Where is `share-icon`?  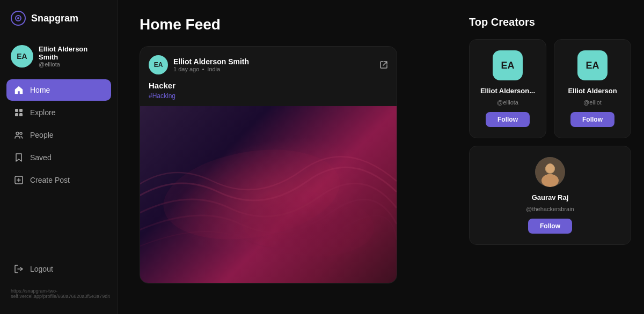 share-icon is located at coordinates (384, 65).